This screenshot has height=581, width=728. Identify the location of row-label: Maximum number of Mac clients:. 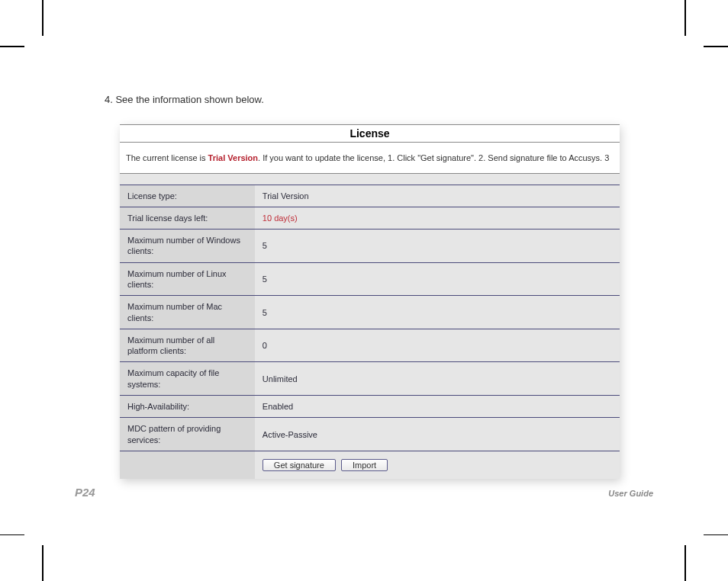
(188, 313).